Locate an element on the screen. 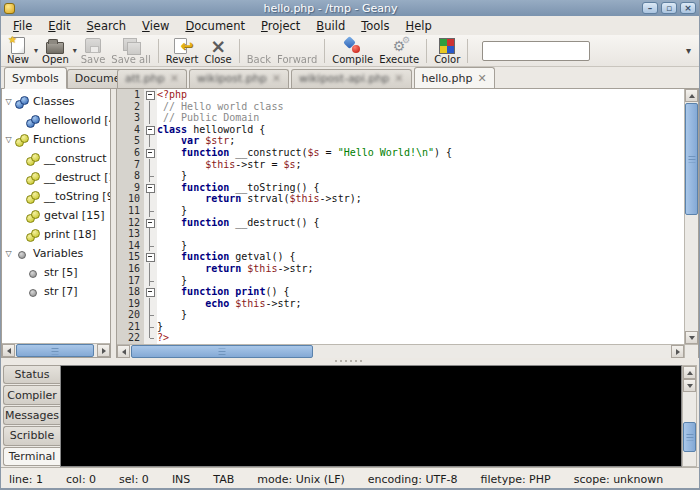 The width and height of the screenshot is (700, 490). minimize-button: – is located at coordinates (650, 8).